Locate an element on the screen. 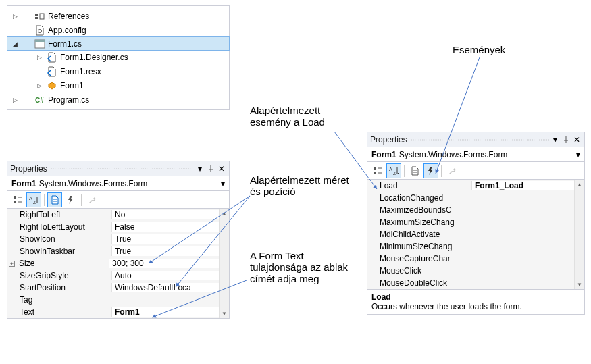 This screenshot has width=591, height=364. tree-item-label: Form1.Designer.cs is located at coordinates (95, 57).